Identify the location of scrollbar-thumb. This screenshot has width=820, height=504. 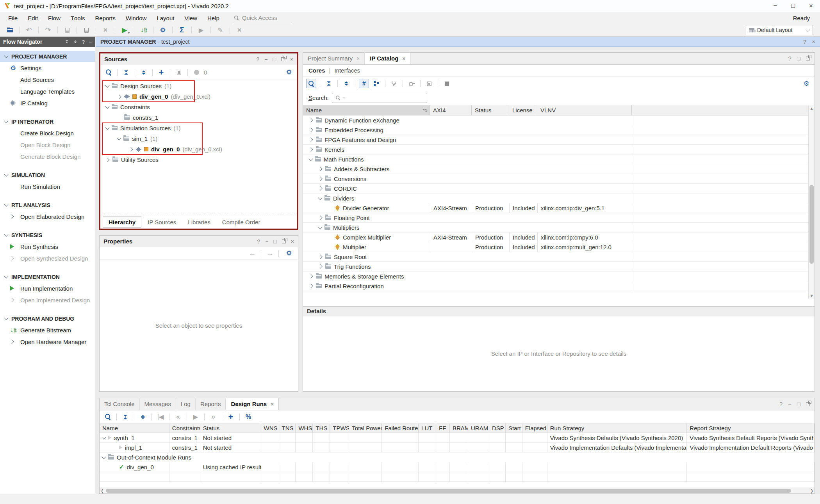
(811, 224).